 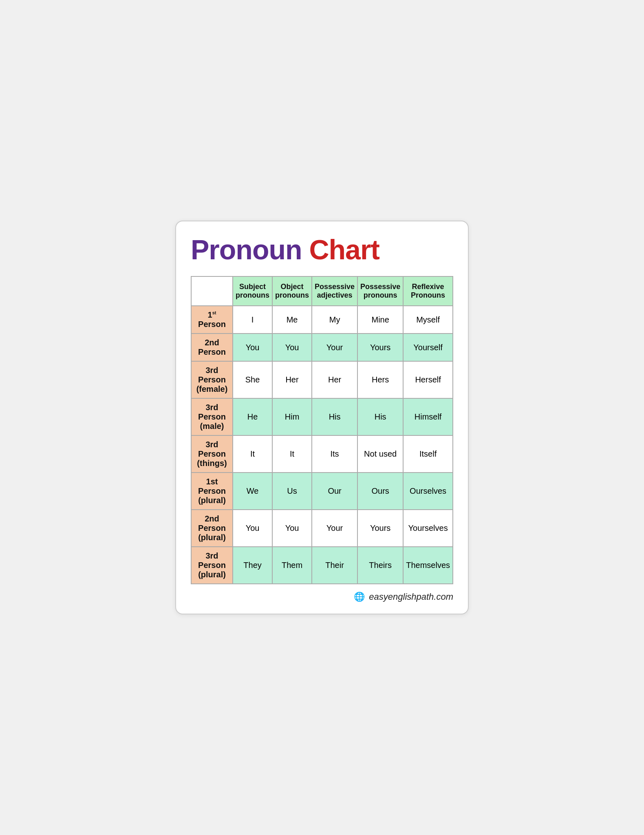 I want to click on header-reflexive: Reflexive Pronouns, so click(x=428, y=291).